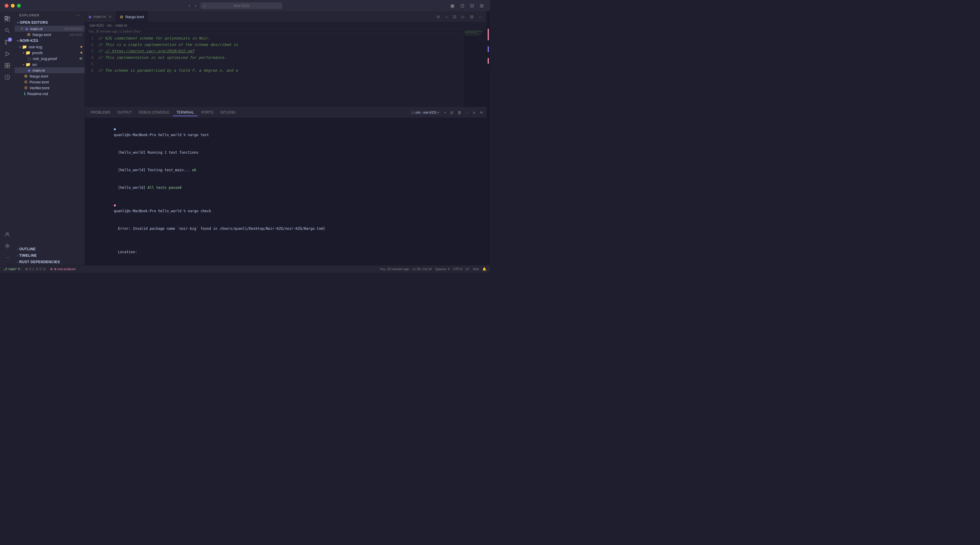 The height and width of the screenshot is (545, 980). Describe the element at coordinates (24, 53) in the screenshot. I see `proofs-chevron: ▾` at that location.